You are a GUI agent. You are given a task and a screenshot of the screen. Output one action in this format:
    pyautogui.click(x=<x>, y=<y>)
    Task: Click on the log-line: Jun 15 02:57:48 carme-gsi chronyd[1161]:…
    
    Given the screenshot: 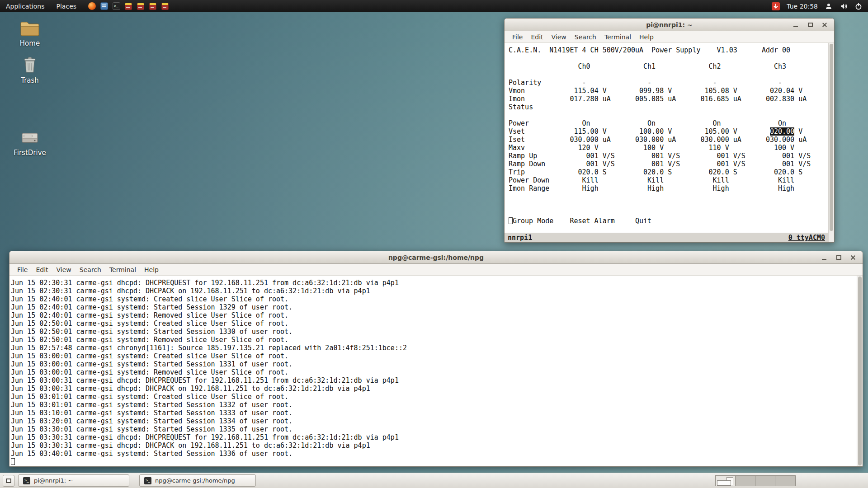 What is the action you would take?
    pyautogui.click(x=434, y=348)
    